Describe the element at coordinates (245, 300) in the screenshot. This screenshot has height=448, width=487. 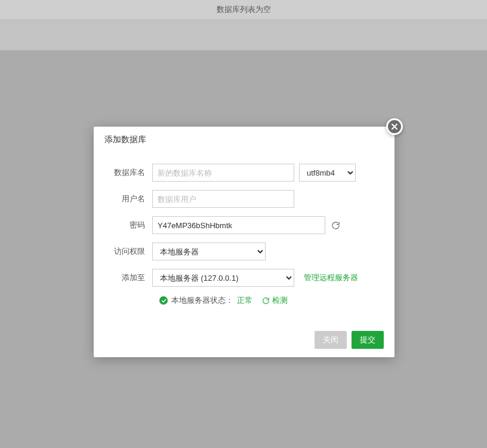
I see `status-value: 正常` at that location.